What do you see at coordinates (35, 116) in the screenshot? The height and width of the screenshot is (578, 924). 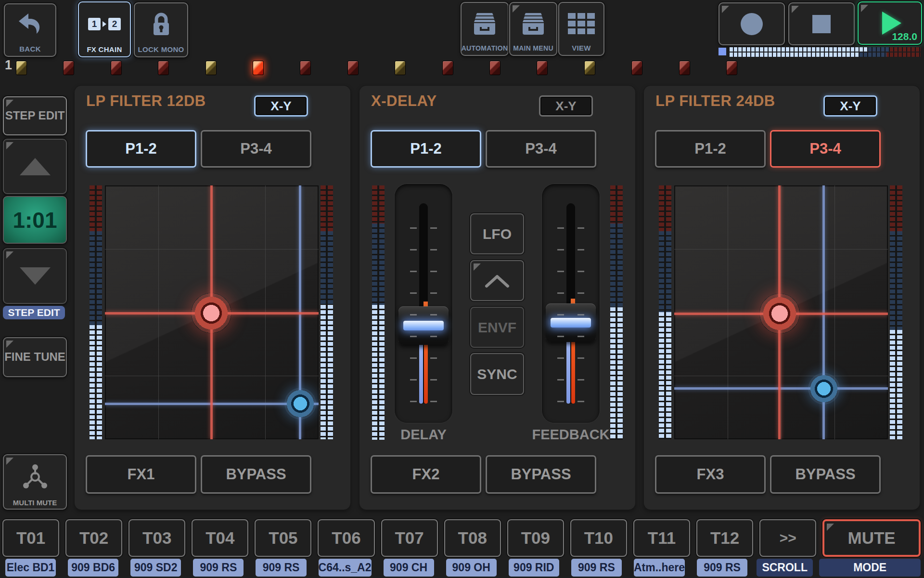 I see `step-edit-button: STEP EDIT` at bounding box center [35, 116].